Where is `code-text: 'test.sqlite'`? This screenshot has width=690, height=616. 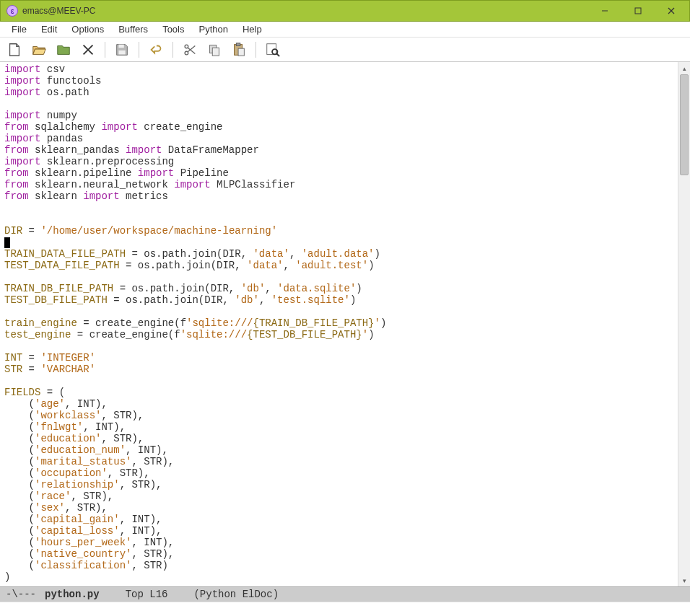
code-text: 'test.sqlite' is located at coordinates (310, 300).